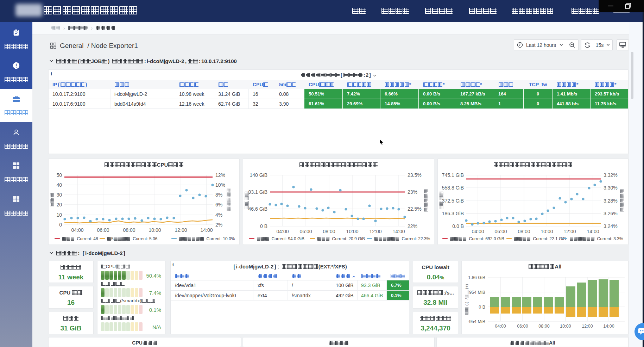 The image size is (644, 347). What do you see at coordinates (219, 205) in the screenshot?
I see `svg-text: 6%` at bounding box center [219, 205].